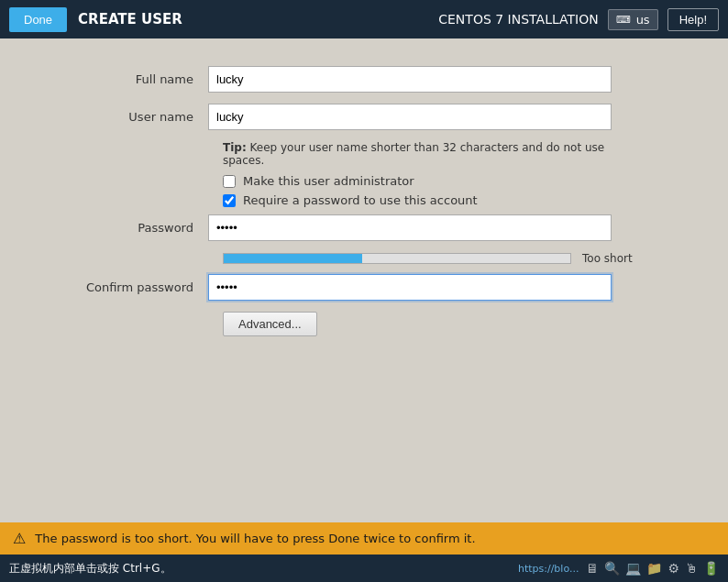  What do you see at coordinates (607, 258) in the screenshot?
I see `strength-label: Too short` at bounding box center [607, 258].